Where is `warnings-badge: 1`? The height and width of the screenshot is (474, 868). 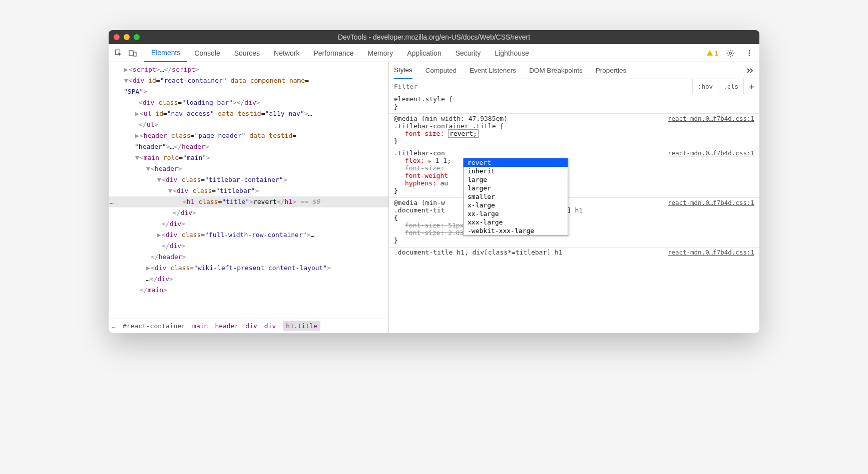 warnings-badge: 1 is located at coordinates (712, 53).